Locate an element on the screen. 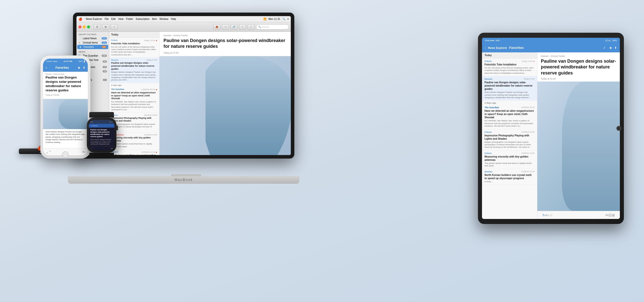 The image size is (644, 302). ipad-list-item-northkorea: Dezeen 12/08/16 12:19 North Korean build… is located at coordinates (510, 177).